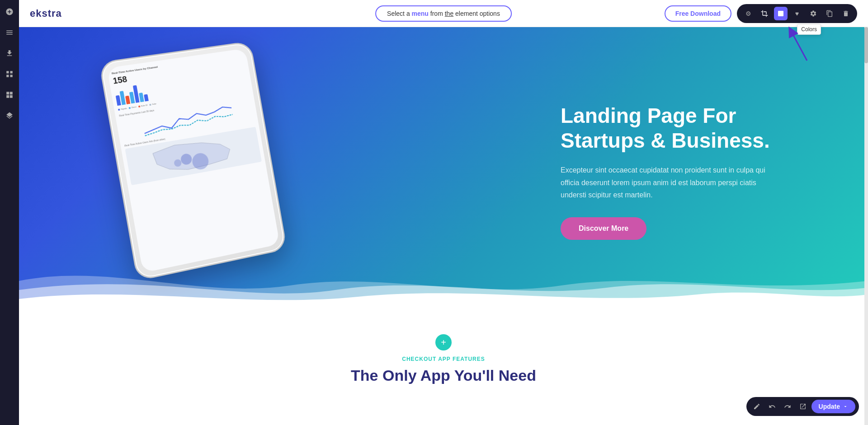 The width and height of the screenshot is (868, 425). Describe the element at coordinates (399, 14) in the screenshot. I see `hint-text-prefix: Select a` at that location.